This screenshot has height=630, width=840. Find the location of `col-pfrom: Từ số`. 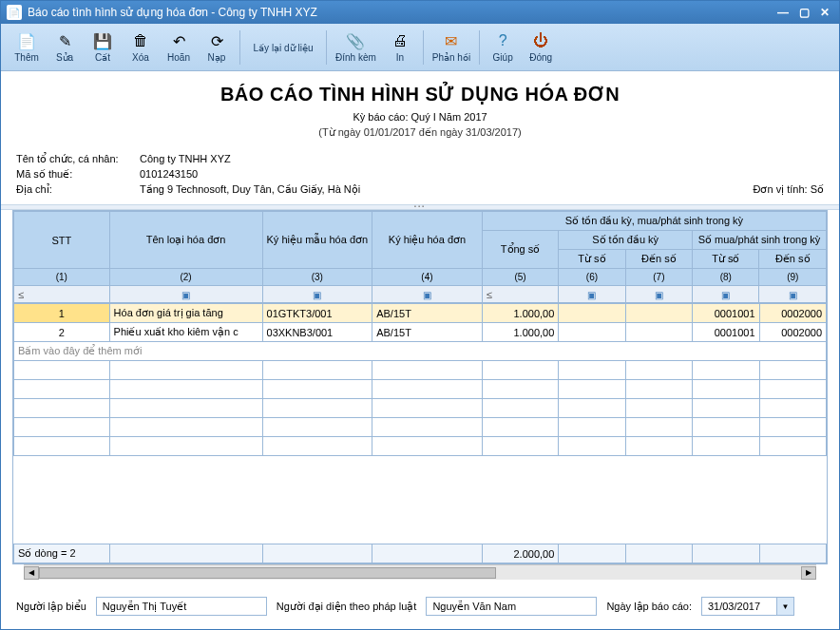

col-pfrom: Từ số is located at coordinates (726, 259).